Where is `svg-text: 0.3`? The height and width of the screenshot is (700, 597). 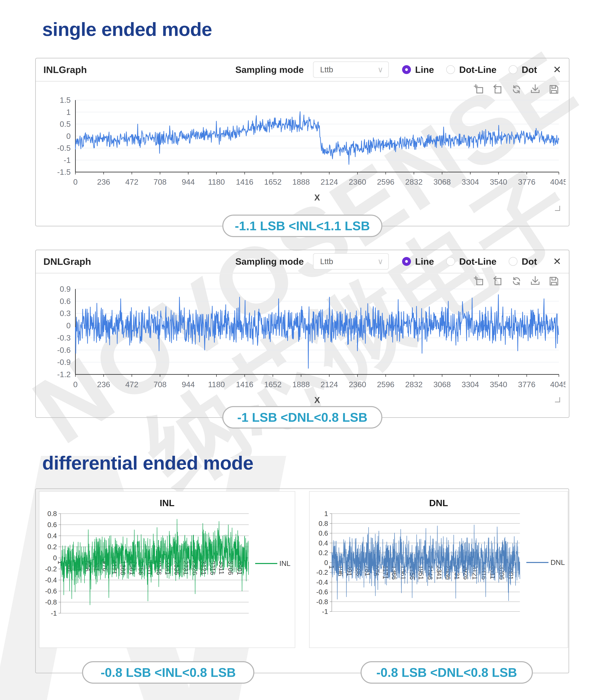 svg-text: 0.3 is located at coordinates (65, 314).